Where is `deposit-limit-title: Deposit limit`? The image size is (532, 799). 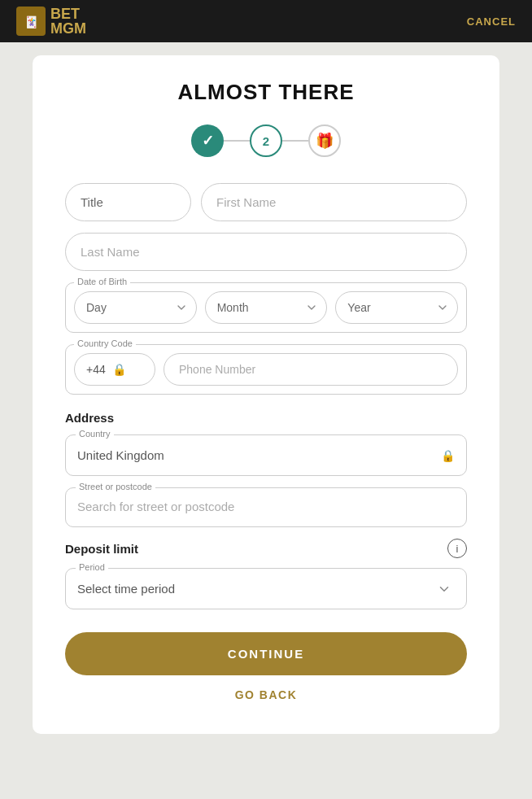
deposit-limit-title: Deposit limit is located at coordinates (102, 548).